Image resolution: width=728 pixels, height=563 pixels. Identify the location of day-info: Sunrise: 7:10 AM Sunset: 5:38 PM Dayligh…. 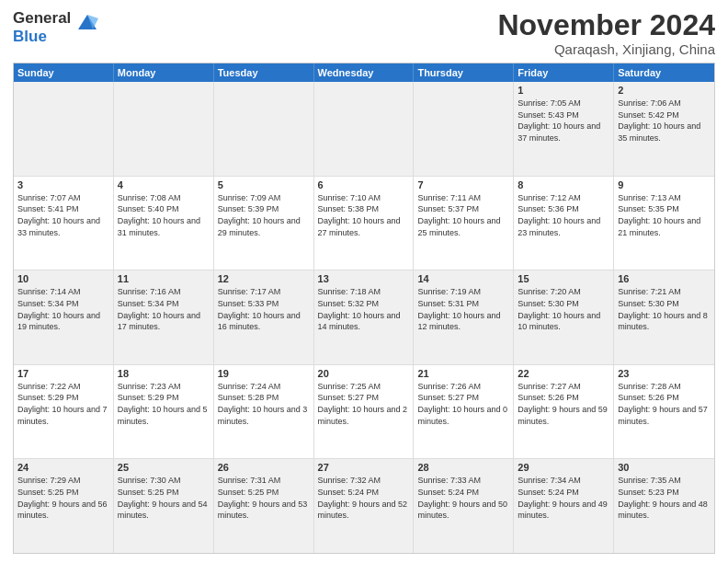
(364, 215).